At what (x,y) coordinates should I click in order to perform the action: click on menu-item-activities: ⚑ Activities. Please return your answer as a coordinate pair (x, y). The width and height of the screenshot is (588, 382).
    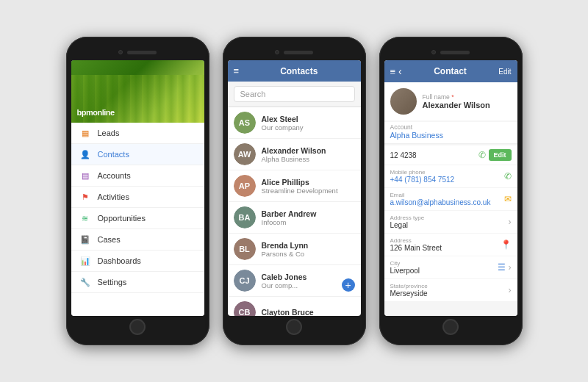
    Looking at the image, I should click on (138, 197).